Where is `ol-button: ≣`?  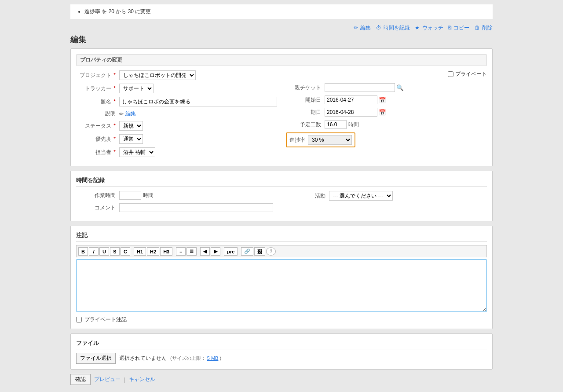
ol-button: ≣ is located at coordinates (192, 252).